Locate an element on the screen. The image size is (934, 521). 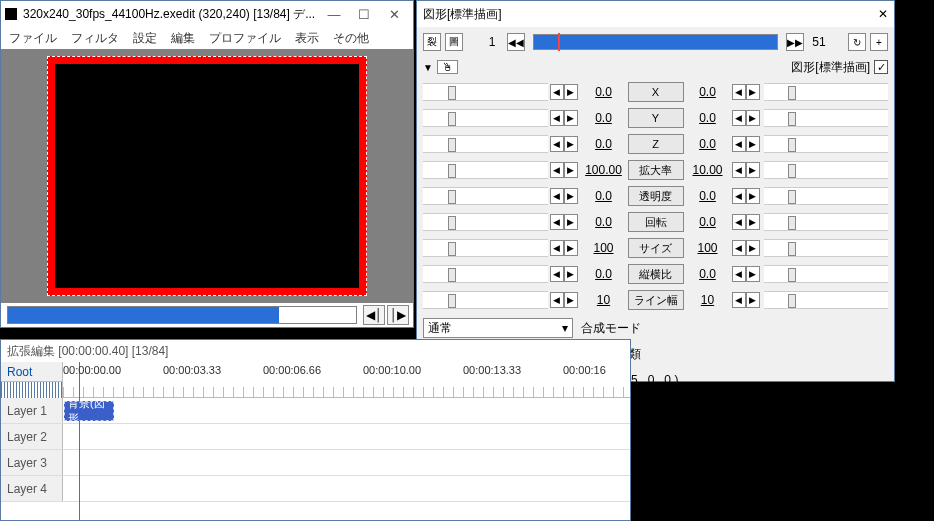
param-right-value: 10.00 is located at coordinates (708, 170).